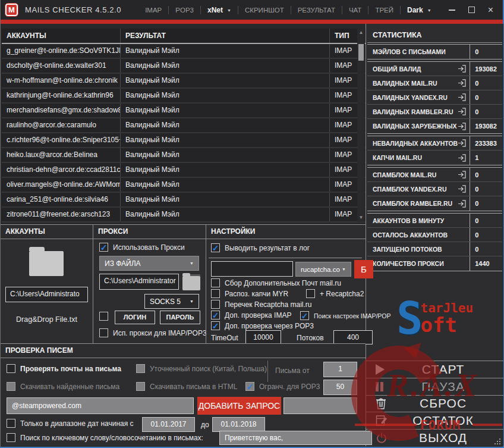 The image size is (504, 448). Describe the element at coordinates (153, 333) in the screenshot. I see `proxy-for-imap-pop3-checkbox: Исп. прокси для IMAP/POP3` at that location.